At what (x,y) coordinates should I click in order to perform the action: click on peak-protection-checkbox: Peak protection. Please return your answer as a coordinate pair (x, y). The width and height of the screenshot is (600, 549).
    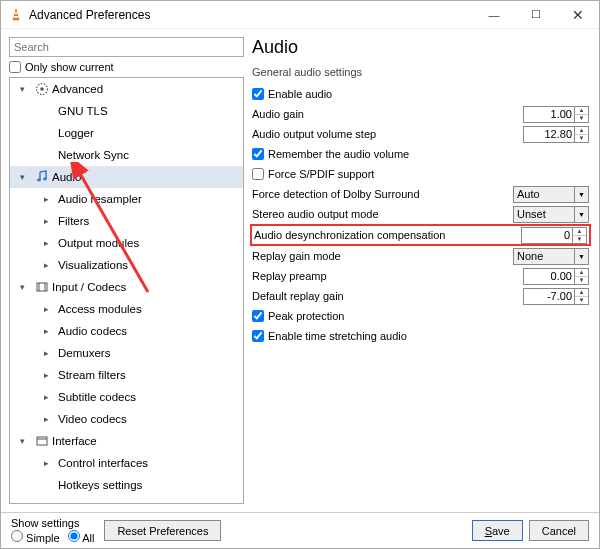
    Looking at the image, I should click on (298, 316).